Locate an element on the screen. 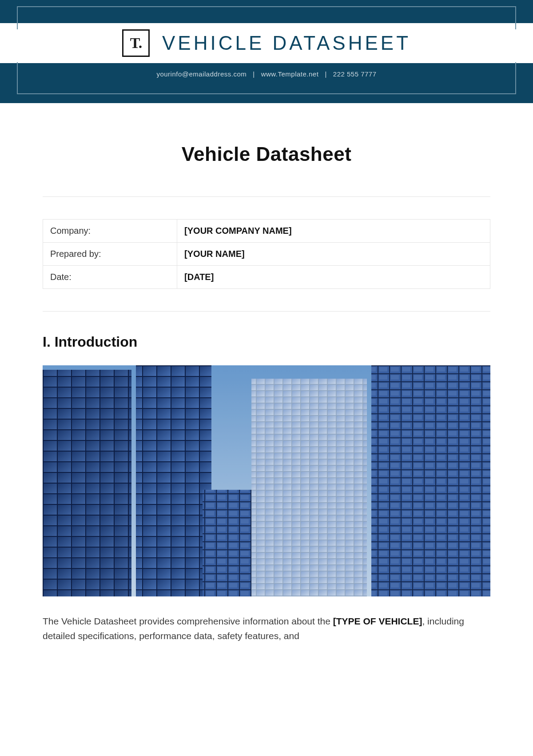 The width and height of the screenshot is (533, 756). logo-text: T. is located at coordinates (136, 43).